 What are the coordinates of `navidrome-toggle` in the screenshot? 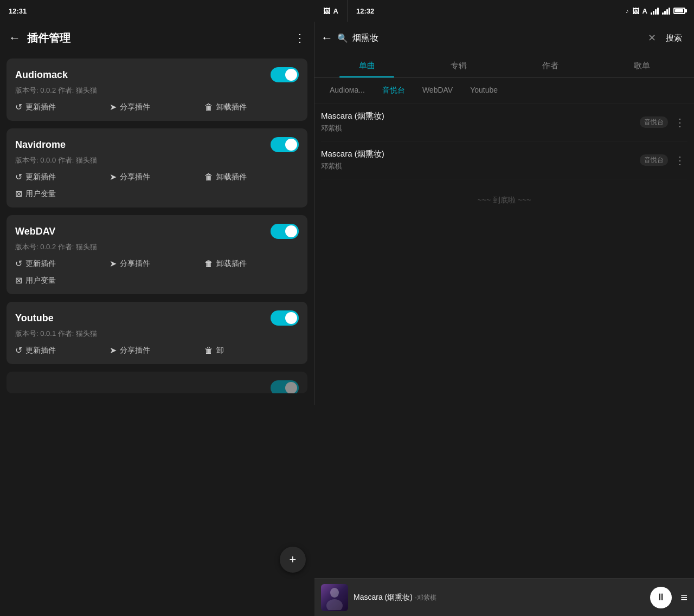 It's located at (285, 145).